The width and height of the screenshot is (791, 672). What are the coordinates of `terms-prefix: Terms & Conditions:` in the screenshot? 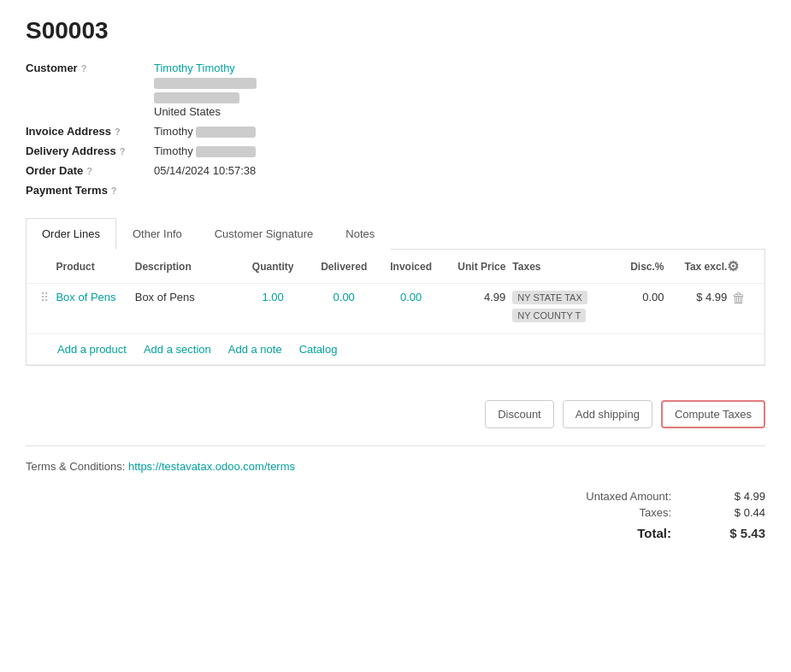 It's located at (77, 467).